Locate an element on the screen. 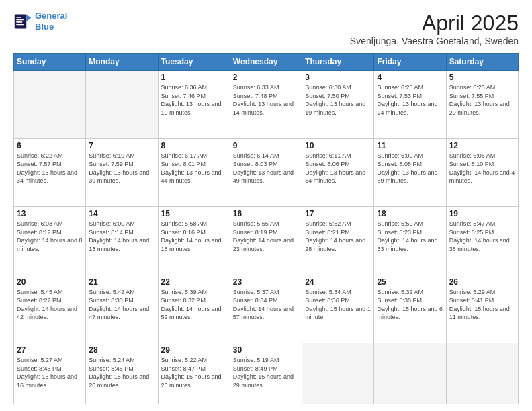  location-title: Svenljunga, Vaestra Goetaland, Sweden is located at coordinates (434, 41).